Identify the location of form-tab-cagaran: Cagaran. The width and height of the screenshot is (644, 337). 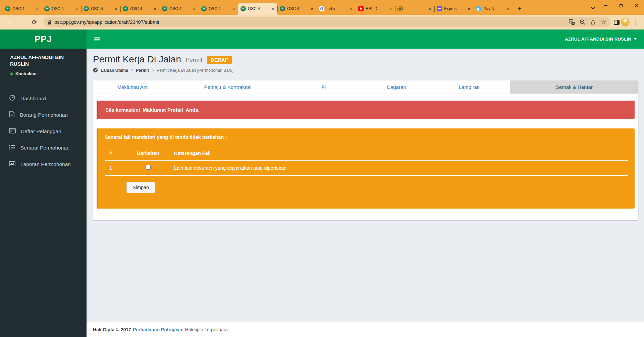
(396, 87).